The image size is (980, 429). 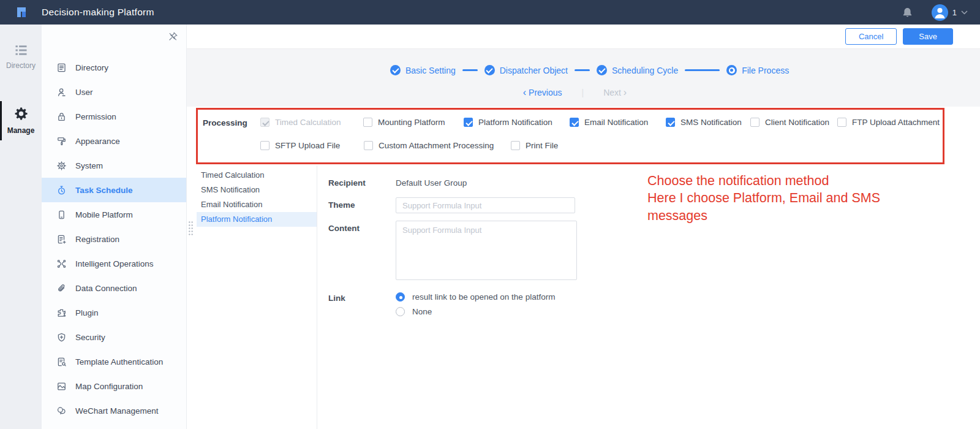 I want to click on sidebar-item-permission: Permission, so click(x=114, y=116).